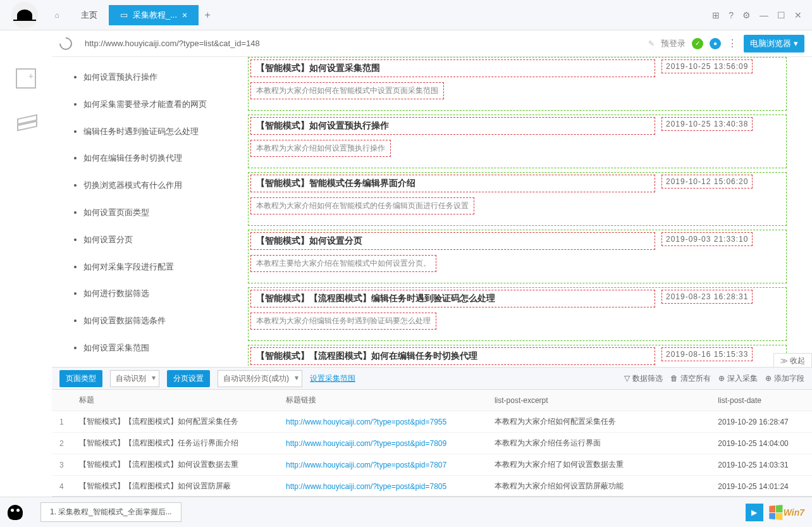 The height and width of the screenshot is (527, 812). I want to click on gift-icon: ⊞, so click(716, 15).